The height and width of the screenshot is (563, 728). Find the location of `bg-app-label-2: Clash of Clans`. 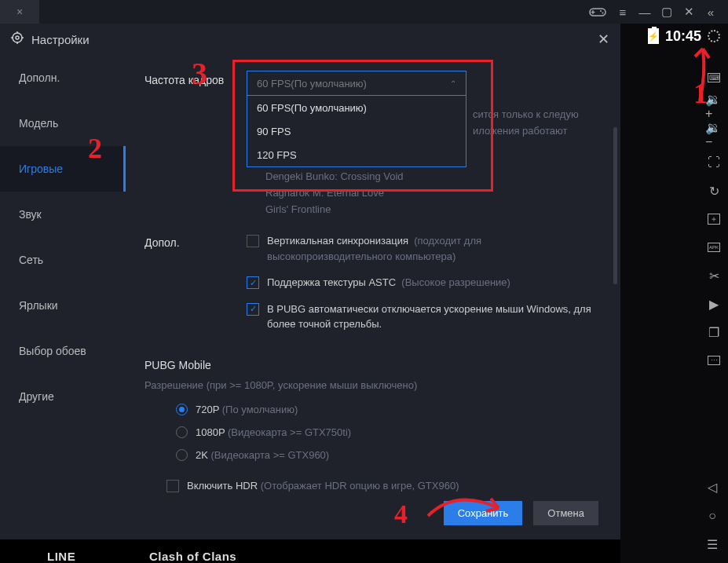

bg-app-label-2: Clash of Clans is located at coordinates (193, 556).